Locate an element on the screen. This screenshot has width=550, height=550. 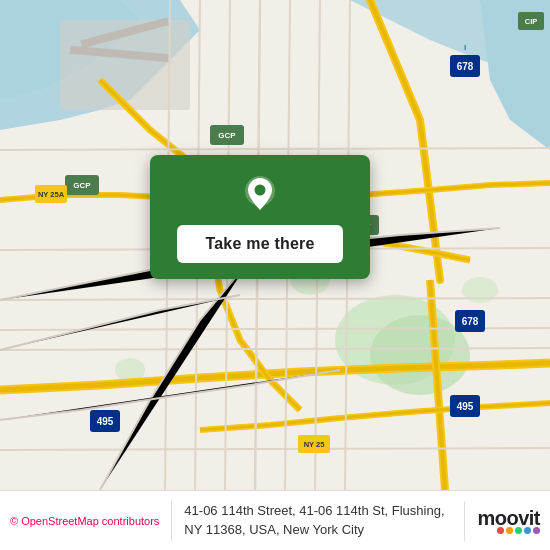
svg-text: CIP is located at coordinates (532, 22).